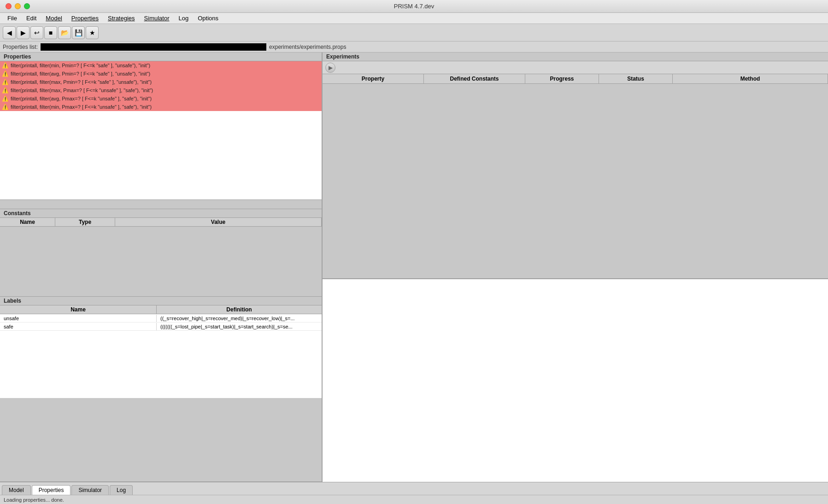 The height and width of the screenshot is (504, 828). What do you see at coordinates (81, 82) in the screenshot?
I see `property-text: filter(printall, filter(max, Pmin=? [ F<…` at bounding box center [81, 82].